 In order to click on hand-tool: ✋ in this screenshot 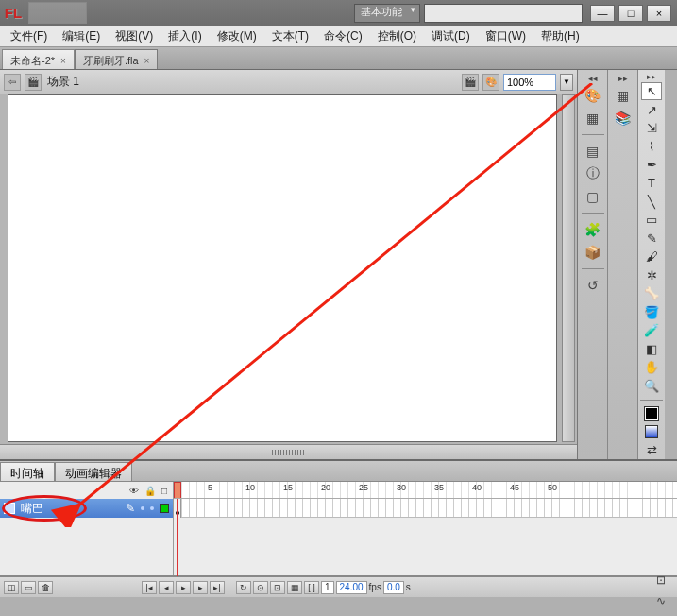, I will do `click(652, 368)`.